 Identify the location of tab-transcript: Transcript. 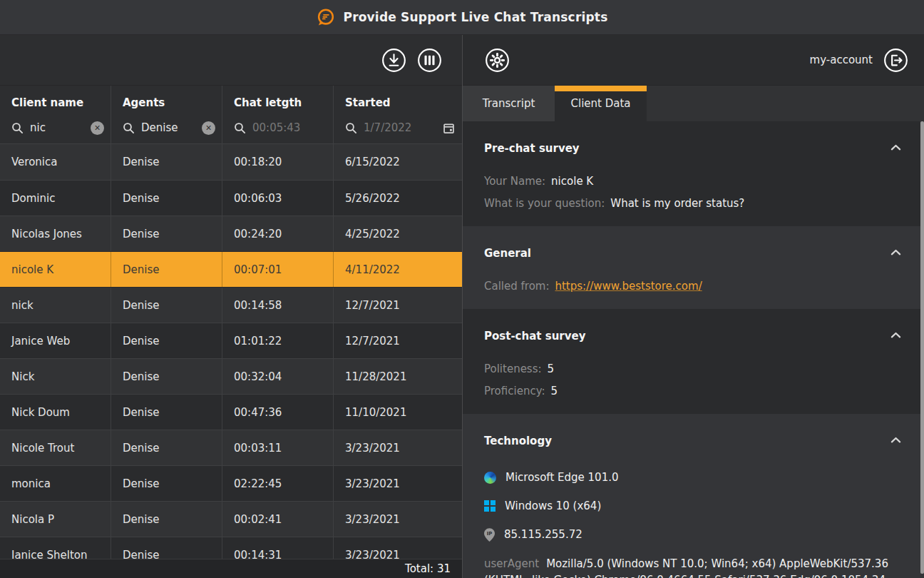
(509, 103).